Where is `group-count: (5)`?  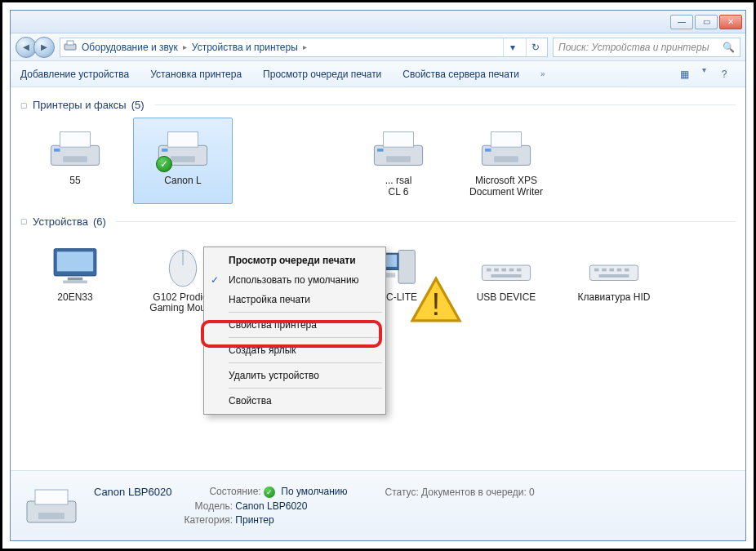 group-count: (5) is located at coordinates (138, 104).